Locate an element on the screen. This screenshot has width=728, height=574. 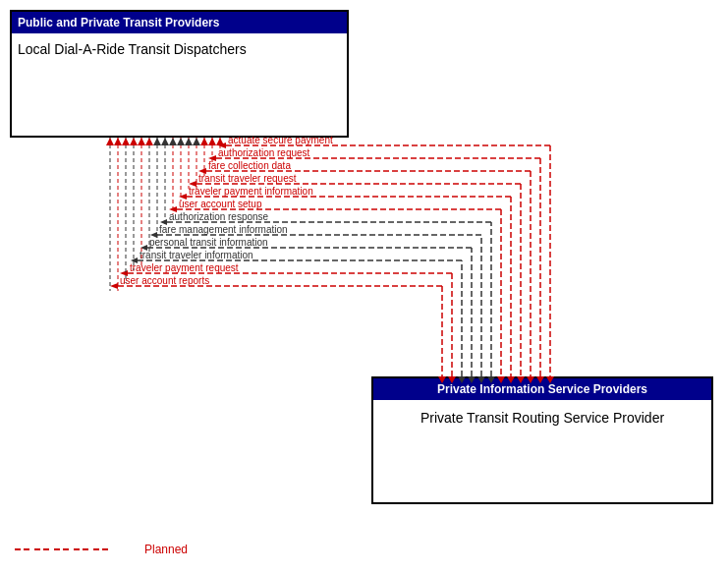
svg-text: transit traveler information is located at coordinates (196, 256).